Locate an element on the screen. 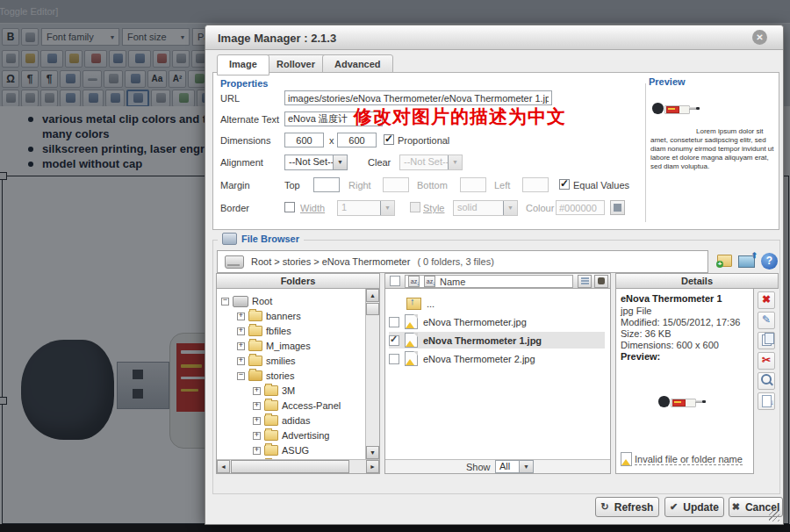 Image resolution: width=790 pixels, height=532 pixels. tree-item: Access-Panel is located at coordinates (297, 406).